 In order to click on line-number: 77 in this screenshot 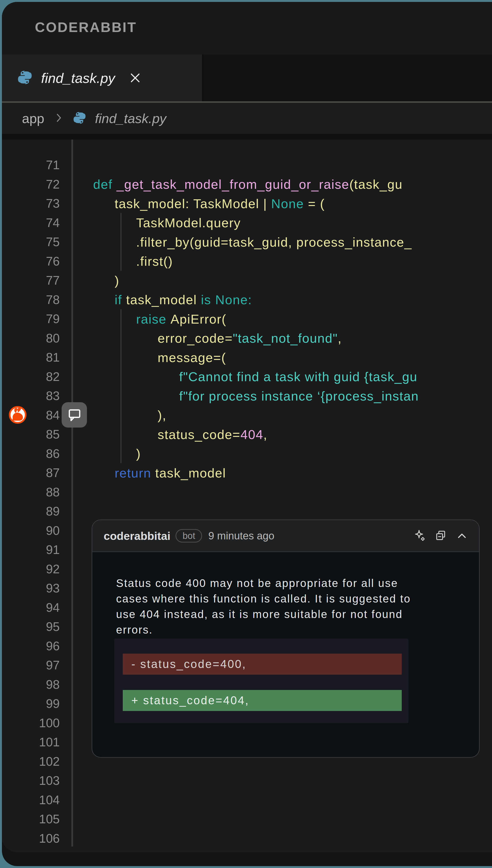, I will do `click(31, 280)`.